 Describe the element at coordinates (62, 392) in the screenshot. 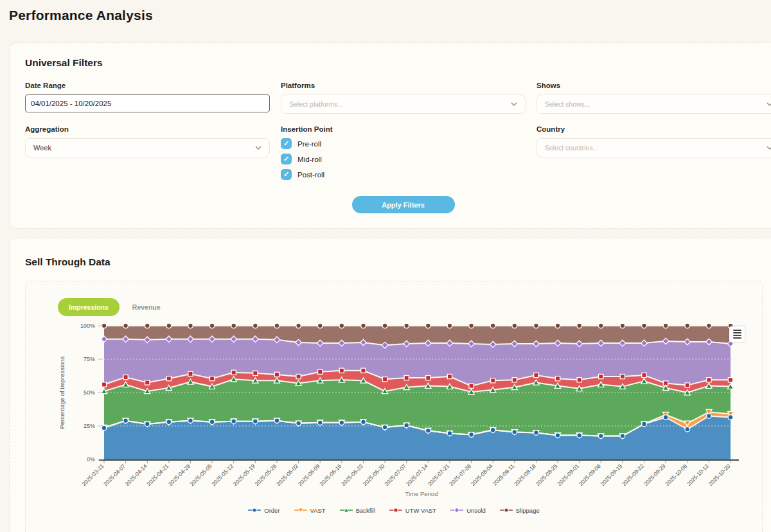

I see `y-axis-title: Percentage of Impressions` at that location.